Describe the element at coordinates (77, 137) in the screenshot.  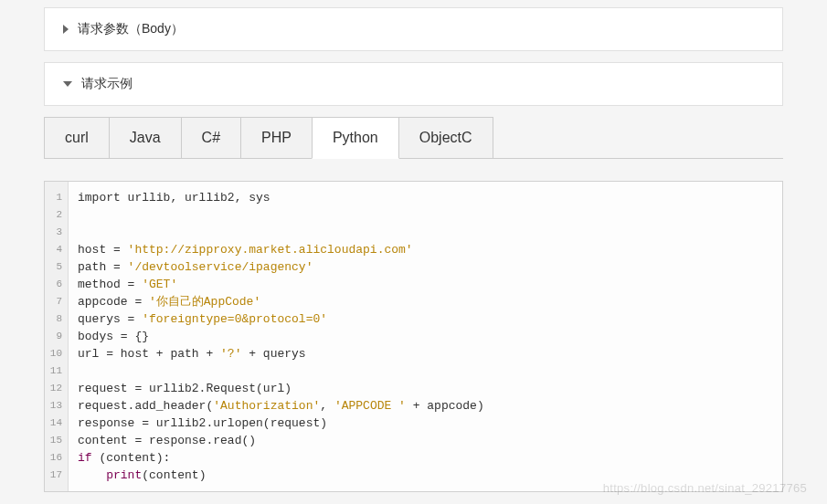
I see `tab-curl: curl` at that location.